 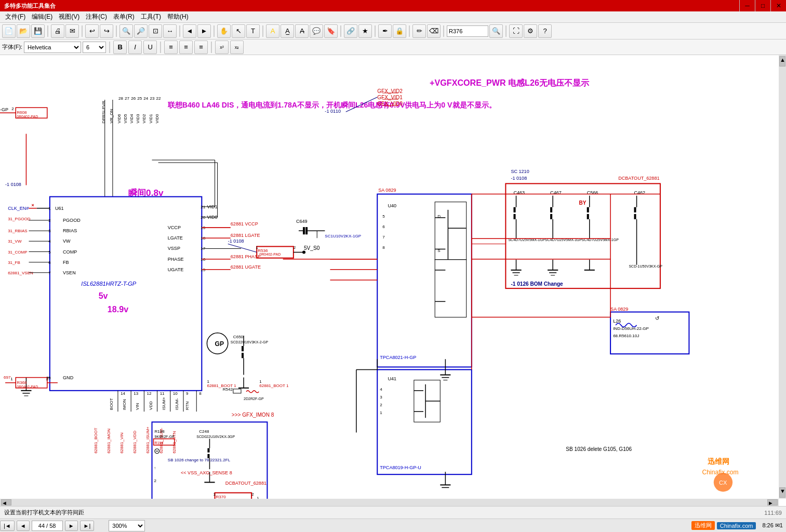 What do you see at coordinates (151, 118) in the screenshot?
I see `svg-text: VID1` at bounding box center [151, 118].